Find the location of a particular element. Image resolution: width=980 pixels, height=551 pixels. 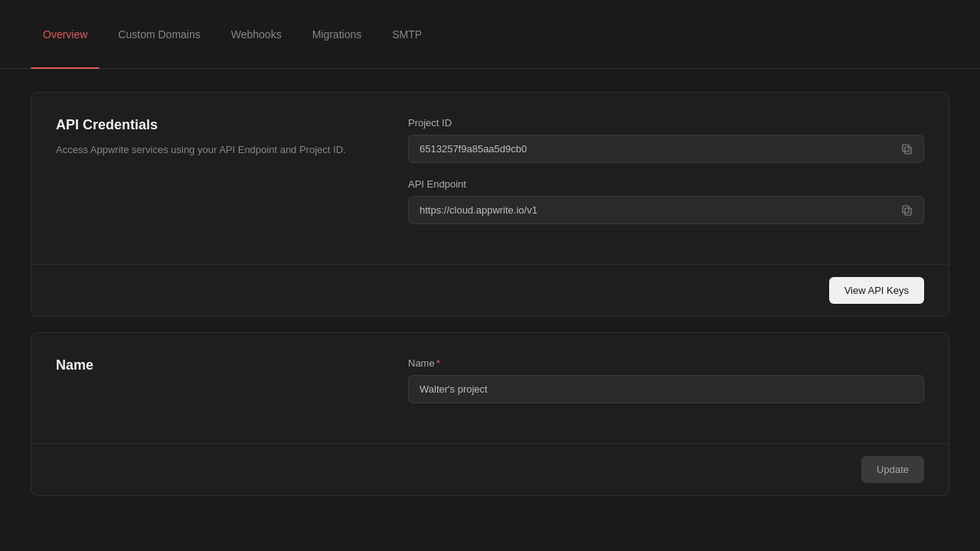

name-required-indicator: * is located at coordinates (438, 363).